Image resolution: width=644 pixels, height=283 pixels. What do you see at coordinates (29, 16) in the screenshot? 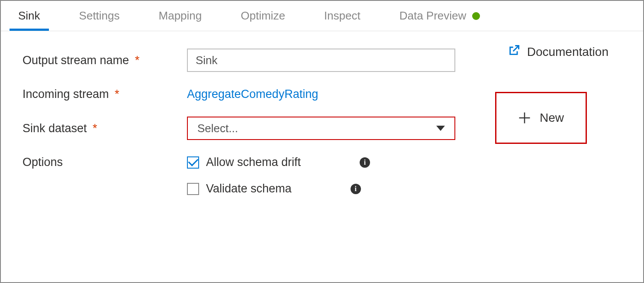
I see `tab-sink: Sink` at bounding box center [29, 16].